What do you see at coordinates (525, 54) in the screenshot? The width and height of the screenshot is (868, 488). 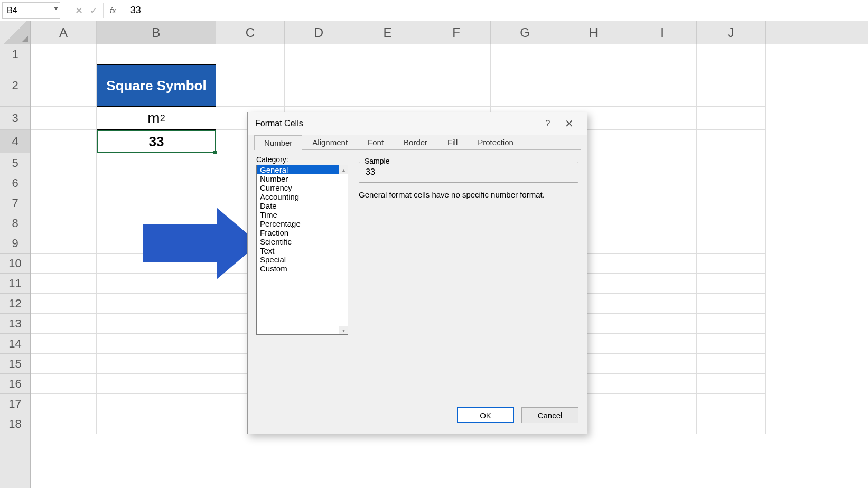 I see `cell-G1` at bounding box center [525, 54].